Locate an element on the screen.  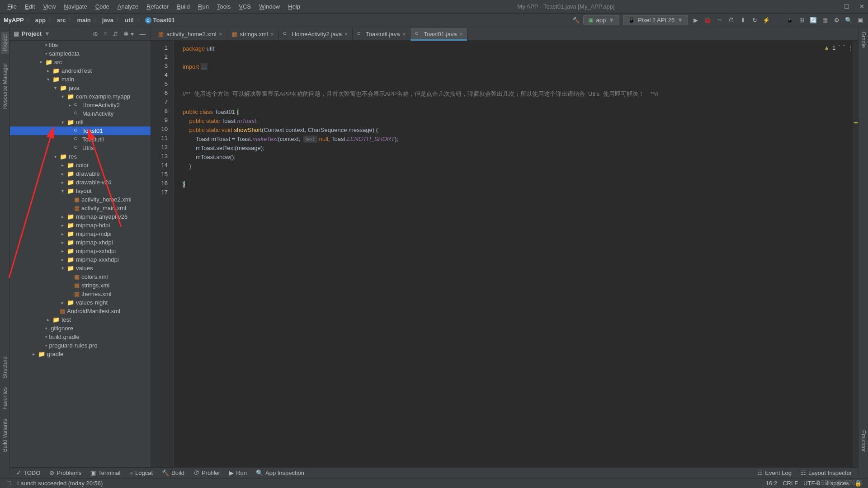
hide-icon: — is located at coordinates (142, 34).